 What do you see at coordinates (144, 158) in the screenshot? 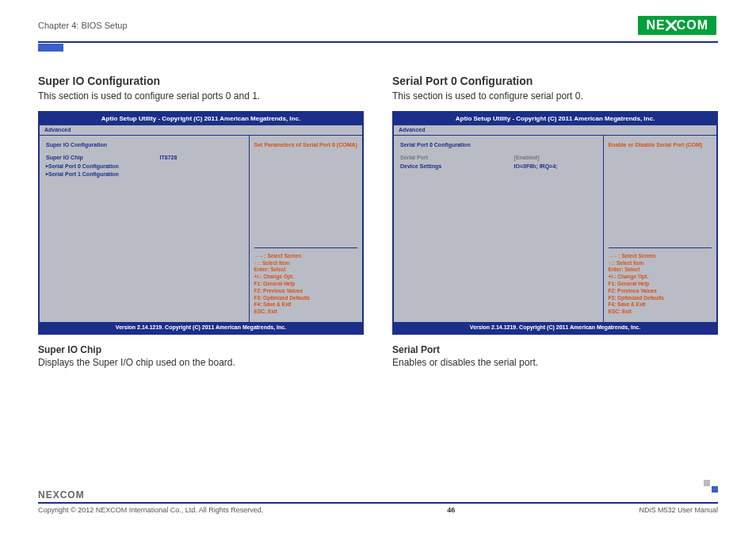
I see `bios-row: Super IO Chip IT8728` at bounding box center [144, 158].